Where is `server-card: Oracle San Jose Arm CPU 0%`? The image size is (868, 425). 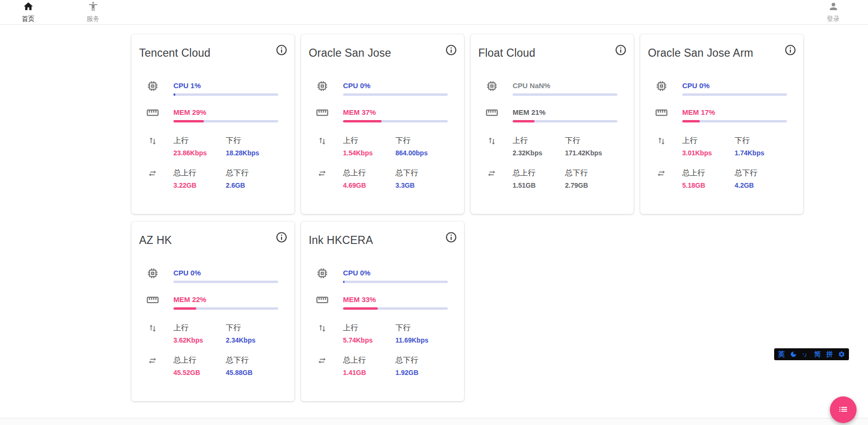 server-card: Oracle San Jose Arm CPU 0% is located at coordinates (722, 124).